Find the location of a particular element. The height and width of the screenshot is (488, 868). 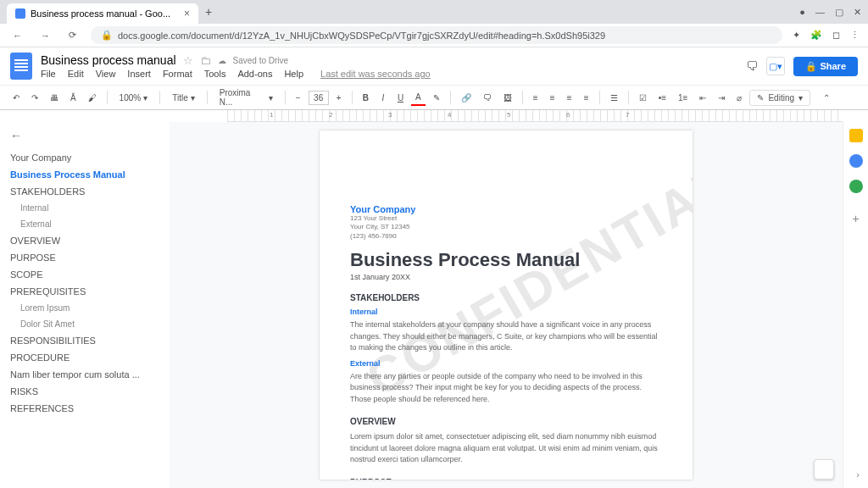

undo-icon: ↶ is located at coordinates (16, 98).